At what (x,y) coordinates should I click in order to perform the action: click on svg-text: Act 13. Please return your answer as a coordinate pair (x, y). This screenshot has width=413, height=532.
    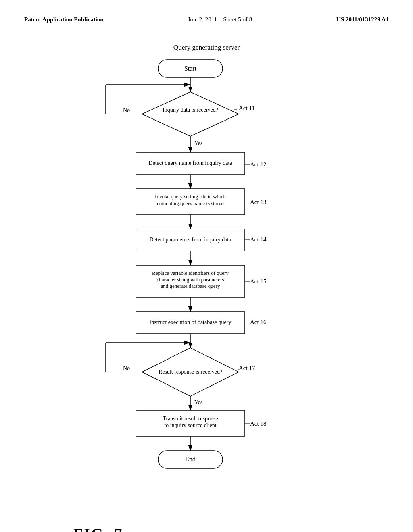
    Looking at the image, I should click on (258, 202).